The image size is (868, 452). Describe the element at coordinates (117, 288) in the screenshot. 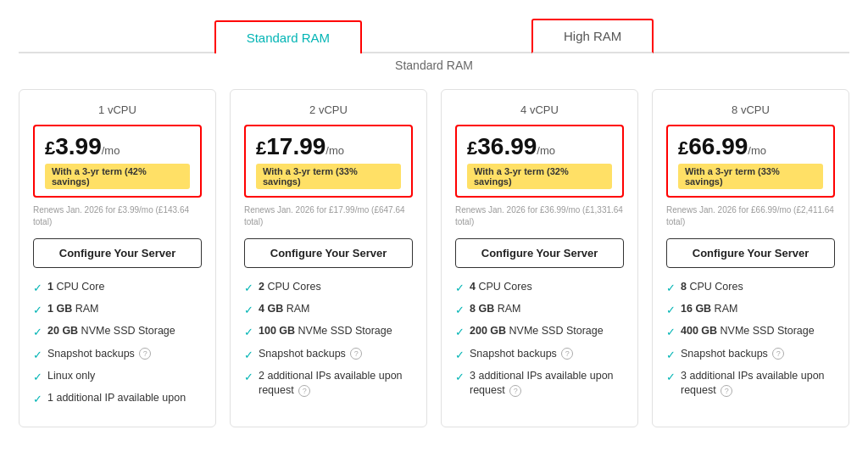

I see `feature-item: ✓ 1 CPU Core` at that location.